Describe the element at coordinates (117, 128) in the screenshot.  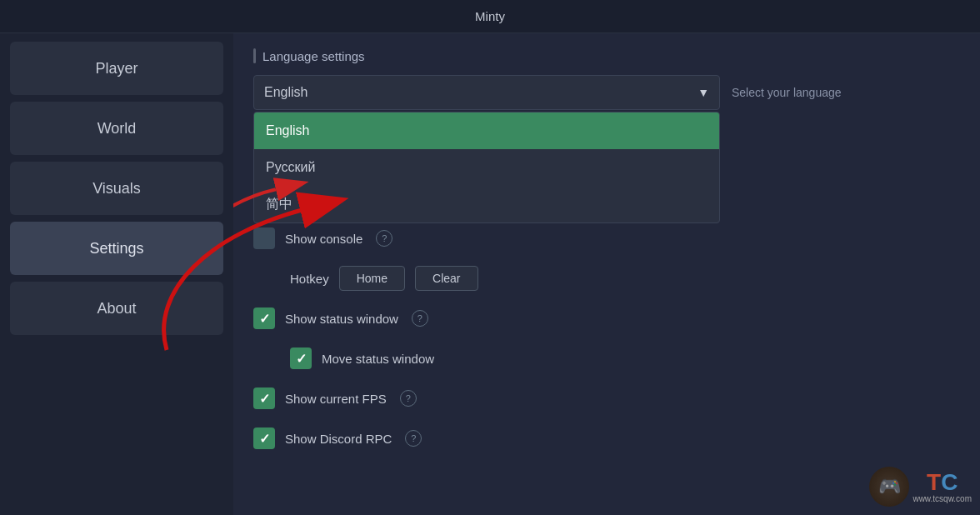
I see `sidebar-item-world: World` at that location.